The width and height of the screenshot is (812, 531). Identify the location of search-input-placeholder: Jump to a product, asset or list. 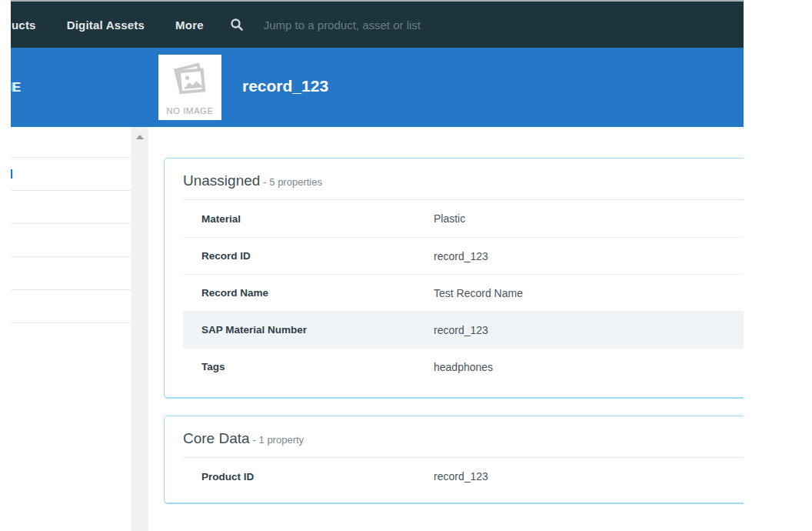
(342, 25).